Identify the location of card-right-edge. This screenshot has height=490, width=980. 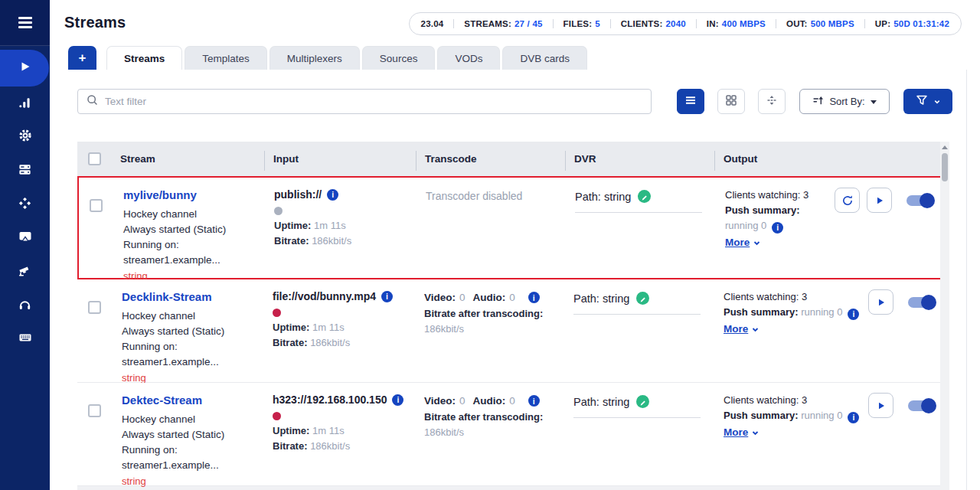
(966, 280).